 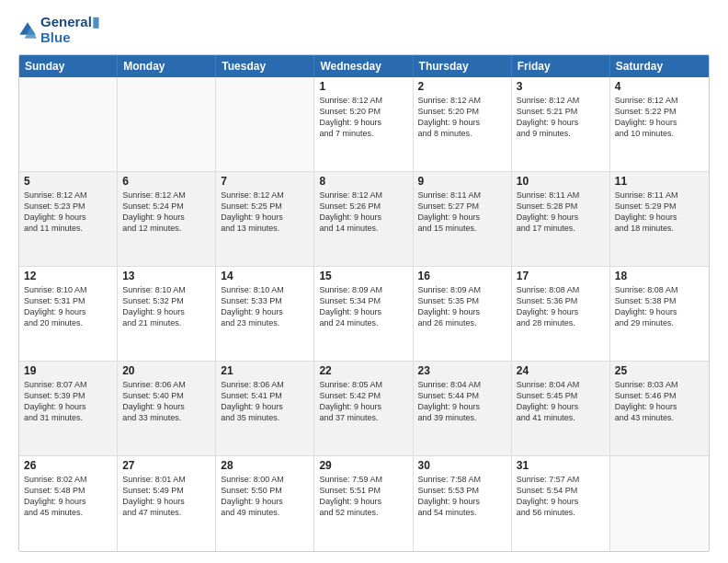 I want to click on day-number: 1, so click(x=363, y=86).